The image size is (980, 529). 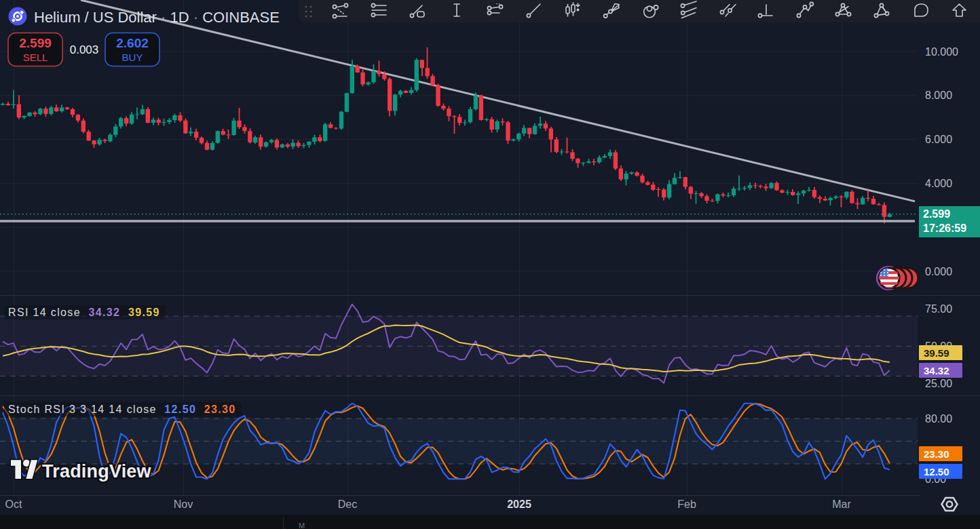 What do you see at coordinates (132, 43) in the screenshot?
I see `svg-text: 2.602` at bounding box center [132, 43].